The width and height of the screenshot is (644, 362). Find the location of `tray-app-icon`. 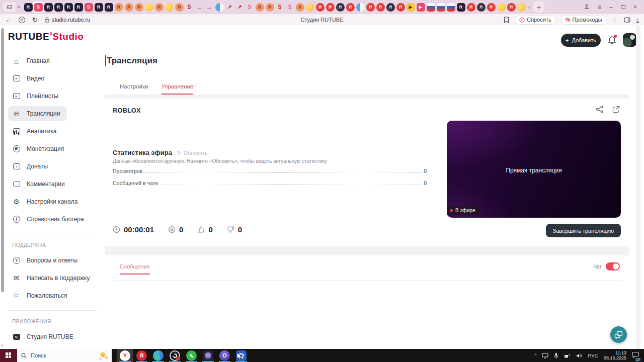

tray-app-icon is located at coordinates (545, 356).